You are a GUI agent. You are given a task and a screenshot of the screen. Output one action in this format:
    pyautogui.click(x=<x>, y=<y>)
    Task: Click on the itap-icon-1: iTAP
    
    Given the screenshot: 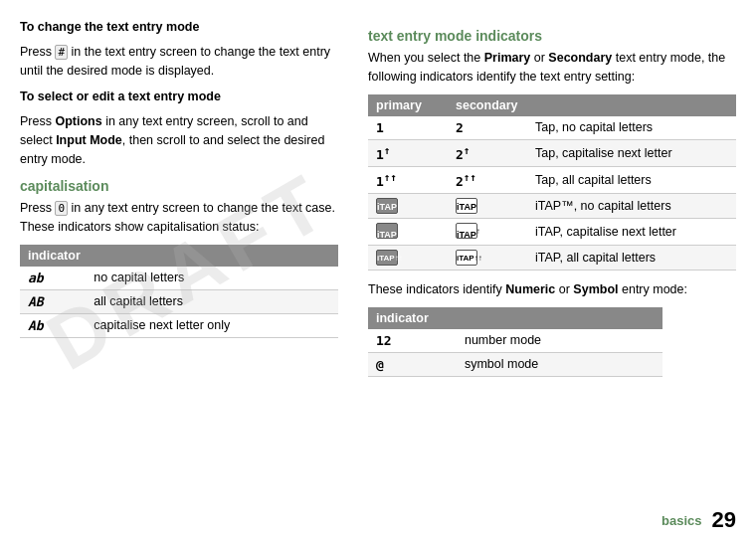 What is the action you would take?
    pyautogui.click(x=387, y=206)
    